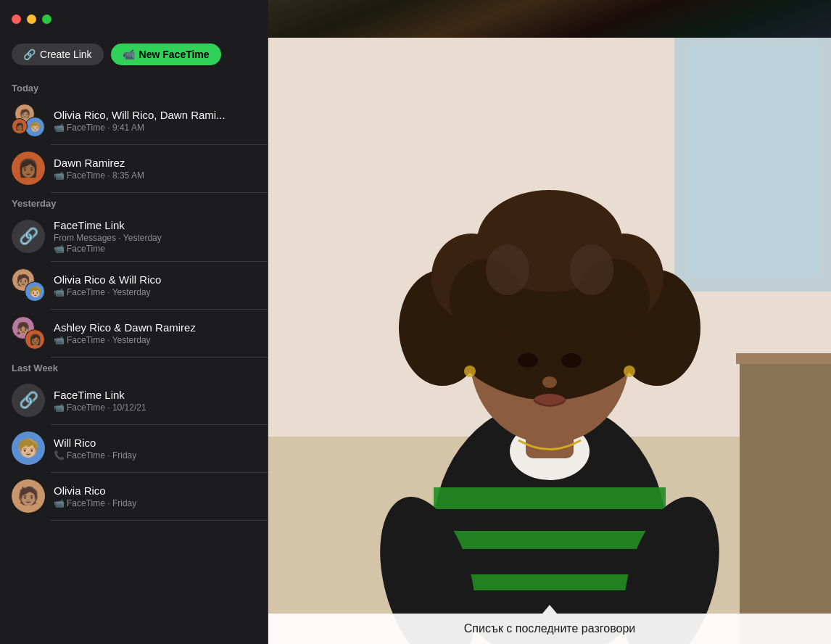 This screenshot has width=831, height=644. Describe the element at coordinates (29, 54) in the screenshot. I see `link-icon: 🔗` at that location.